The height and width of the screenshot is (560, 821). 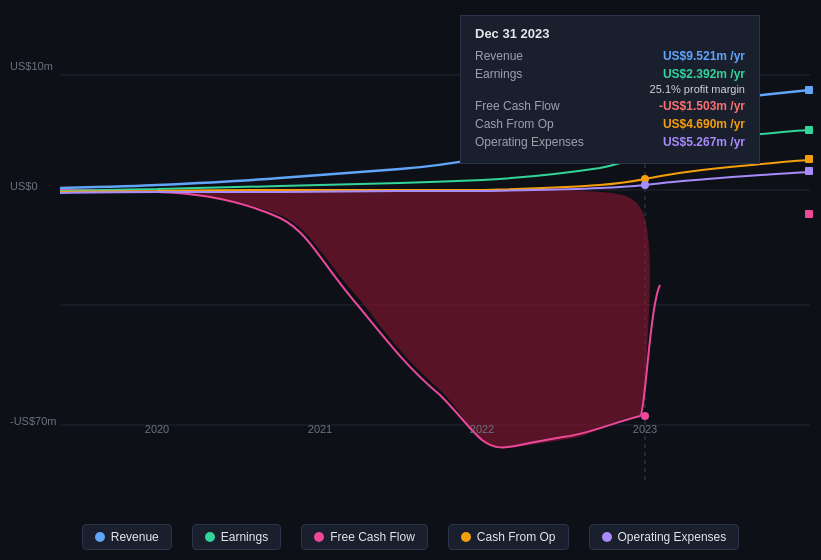 I want to click on tooltip-label-fcf: Free Cash Flow, so click(x=518, y=106).